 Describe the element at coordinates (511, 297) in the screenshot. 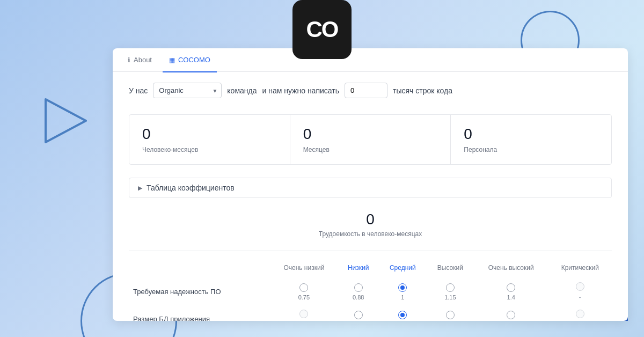

I see `radio-val: 1.4` at that location.